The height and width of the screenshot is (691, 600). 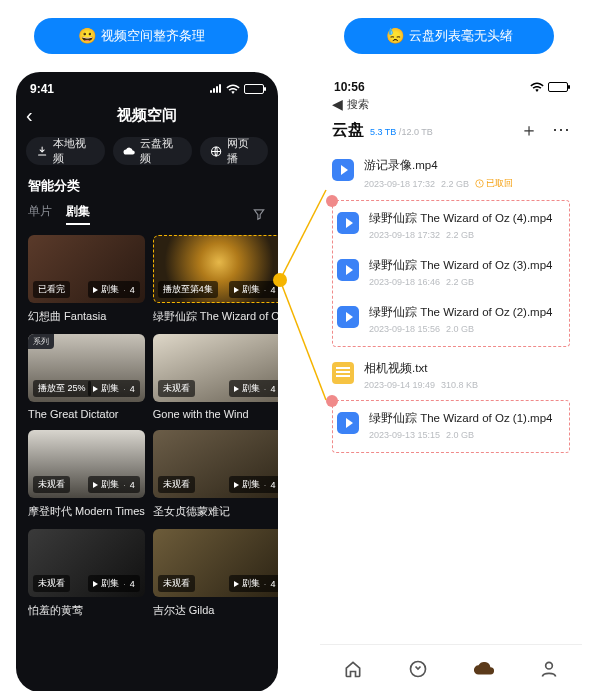 I want to click on watch-status-badge: 播放至第4集, so click(x=188, y=290).